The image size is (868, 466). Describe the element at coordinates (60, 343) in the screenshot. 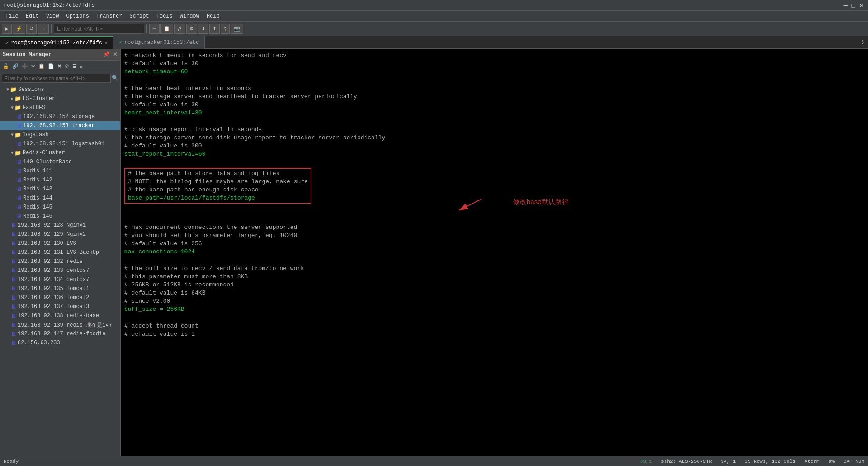

I see `tree-82-host: 🖥 82.156.63.233` at that location.